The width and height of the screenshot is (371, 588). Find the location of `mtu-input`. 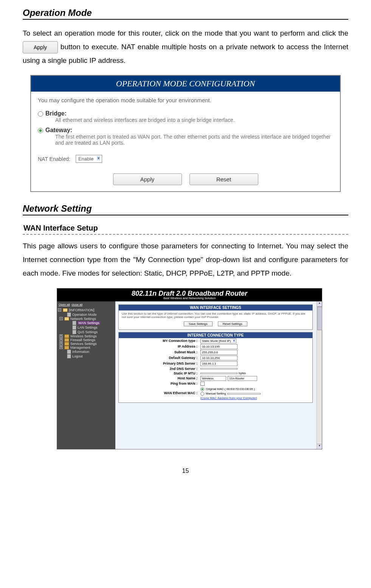

mtu-input is located at coordinates (219, 373).